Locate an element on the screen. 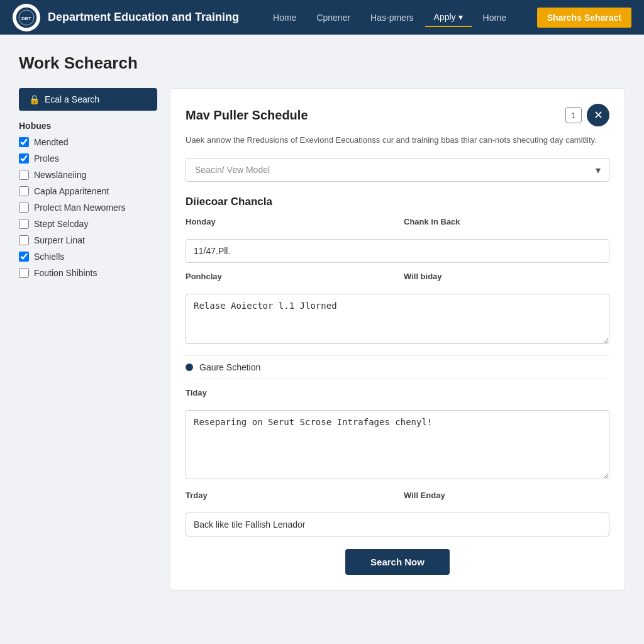 This screenshot has height=644, width=644. ponhclay-textarea is located at coordinates (397, 319).